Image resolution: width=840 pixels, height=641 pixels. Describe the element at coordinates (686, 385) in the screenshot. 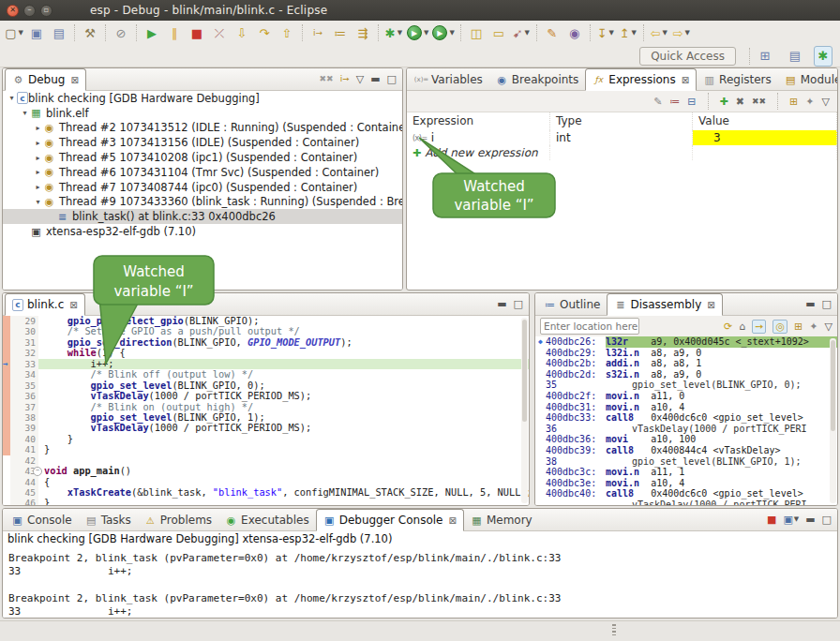

I see `disassembly-source-line: 35gpio_set_level(BLINK_GPIO, 0);` at that location.